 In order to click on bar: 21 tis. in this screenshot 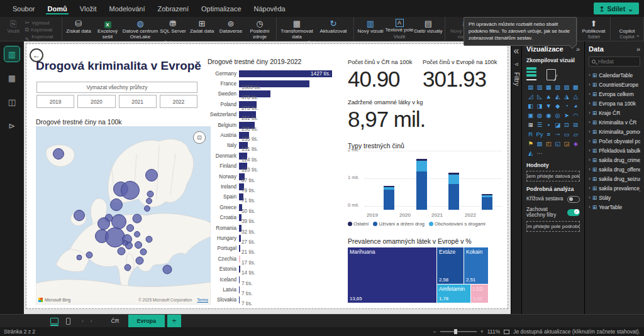, I will do `click(240, 249)`.